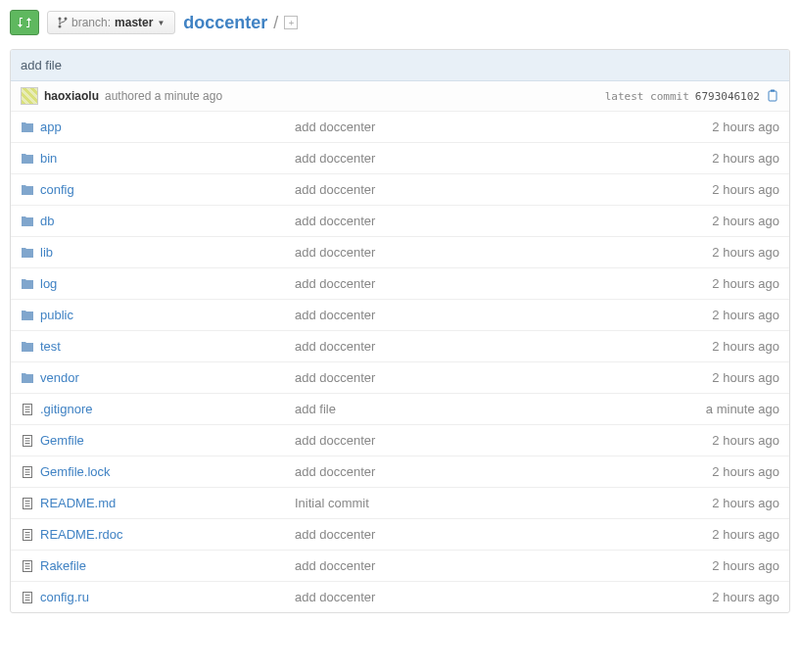  I want to click on table-row: configadd doccenter2 hours ago, so click(400, 190).